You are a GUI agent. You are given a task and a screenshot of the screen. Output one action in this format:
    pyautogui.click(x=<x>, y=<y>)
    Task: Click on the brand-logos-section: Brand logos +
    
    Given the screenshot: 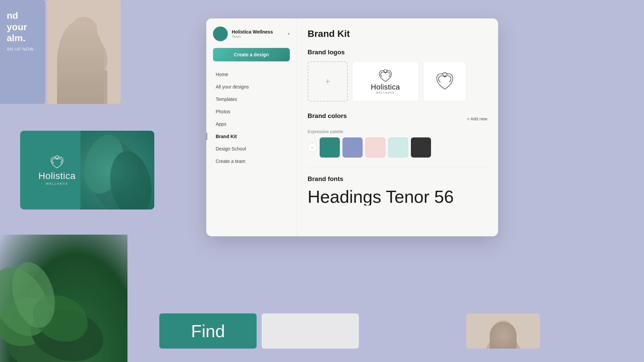 What is the action you would take?
    pyautogui.click(x=397, y=75)
    